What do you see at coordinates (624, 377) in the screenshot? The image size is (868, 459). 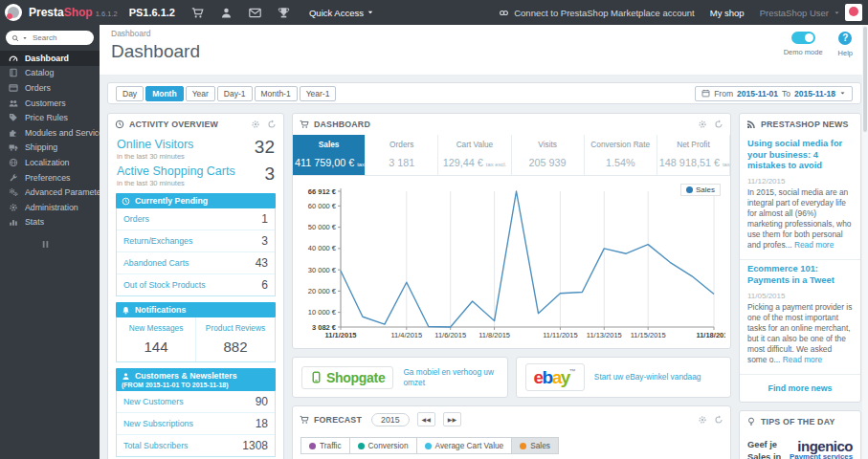 I see `ebay-promo-panel: ebay™ Start uw eBay-winkel vandaag` at bounding box center [624, 377].